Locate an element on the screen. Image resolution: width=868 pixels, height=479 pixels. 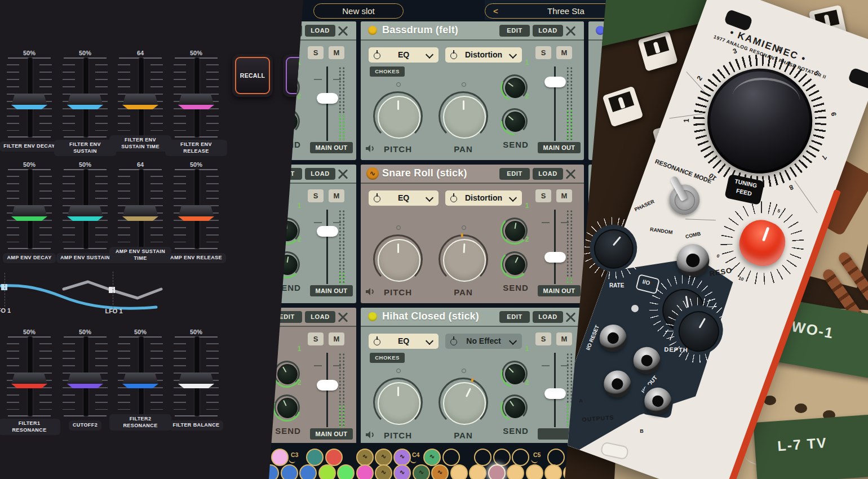
preset-nav-pill: < Three Sta is located at coordinates (551, 11).